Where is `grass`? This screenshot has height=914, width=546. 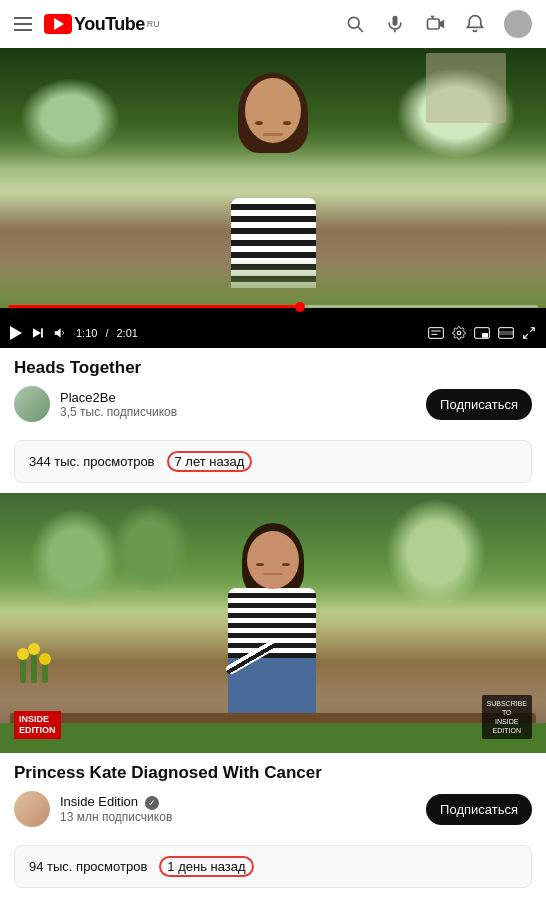
grass is located at coordinates (273, 283).